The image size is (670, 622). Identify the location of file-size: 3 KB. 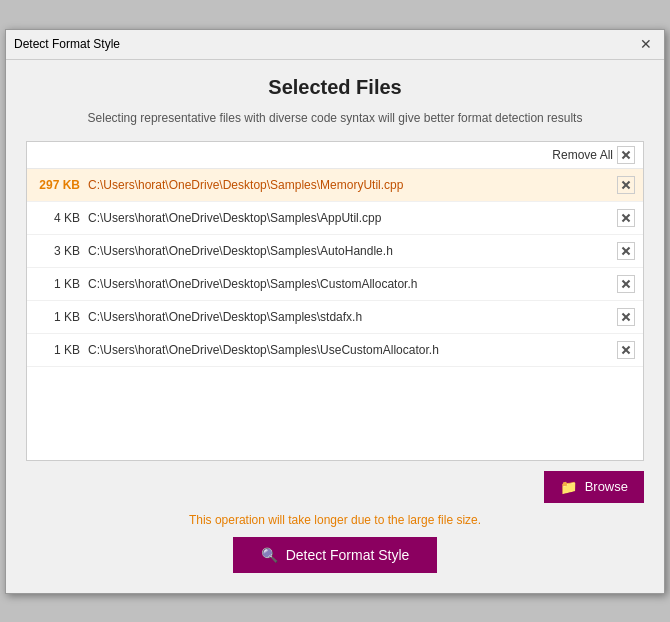
(58, 251).